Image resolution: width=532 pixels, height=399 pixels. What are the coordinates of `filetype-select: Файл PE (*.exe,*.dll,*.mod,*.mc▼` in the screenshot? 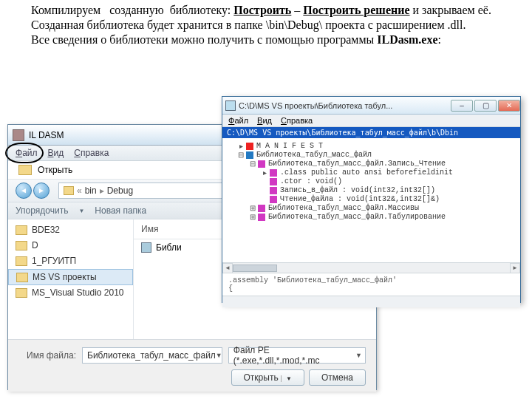 It's located at (297, 355).